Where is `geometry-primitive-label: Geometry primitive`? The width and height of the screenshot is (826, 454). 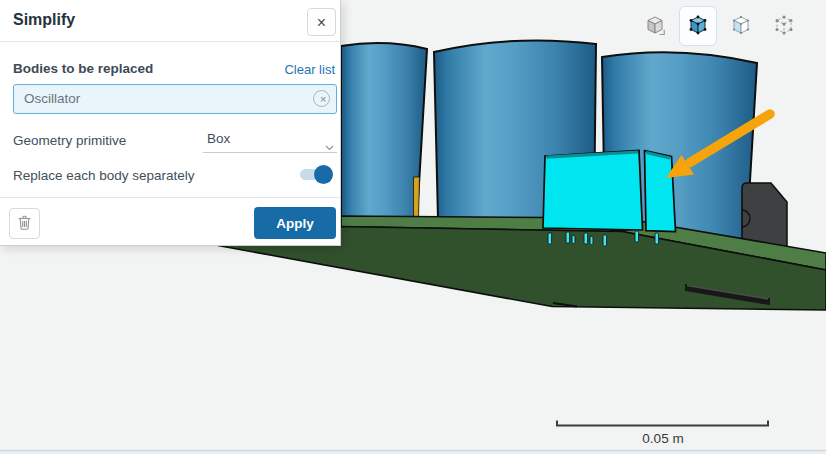 geometry-primitive-label: Geometry primitive is located at coordinates (70, 140).